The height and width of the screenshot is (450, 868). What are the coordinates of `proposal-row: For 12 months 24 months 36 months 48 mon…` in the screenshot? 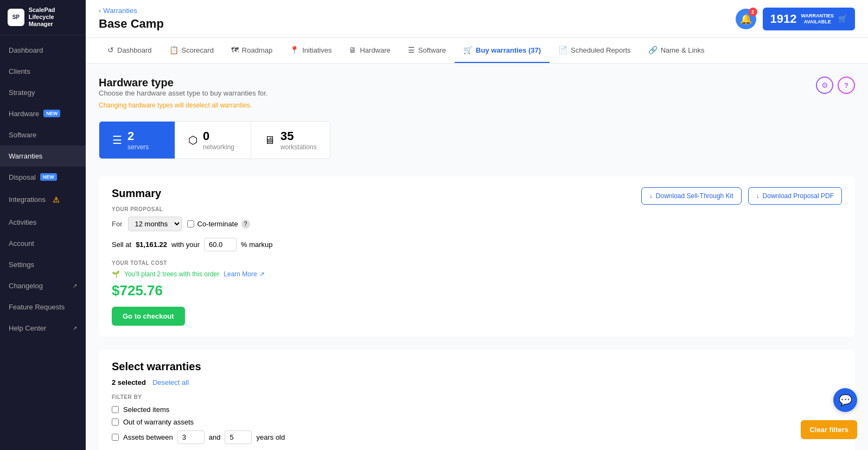 It's located at (477, 224).